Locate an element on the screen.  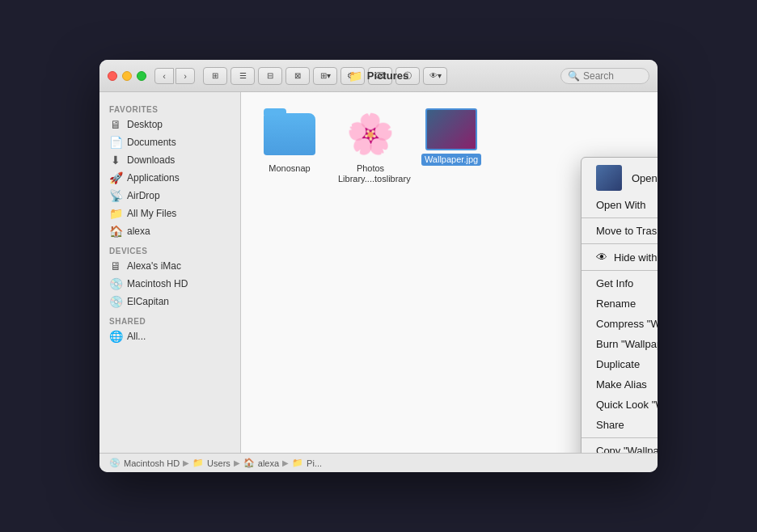
menu-item-burn: Burn "Wallpaper.jpg" to Disc... is located at coordinates (620, 344).